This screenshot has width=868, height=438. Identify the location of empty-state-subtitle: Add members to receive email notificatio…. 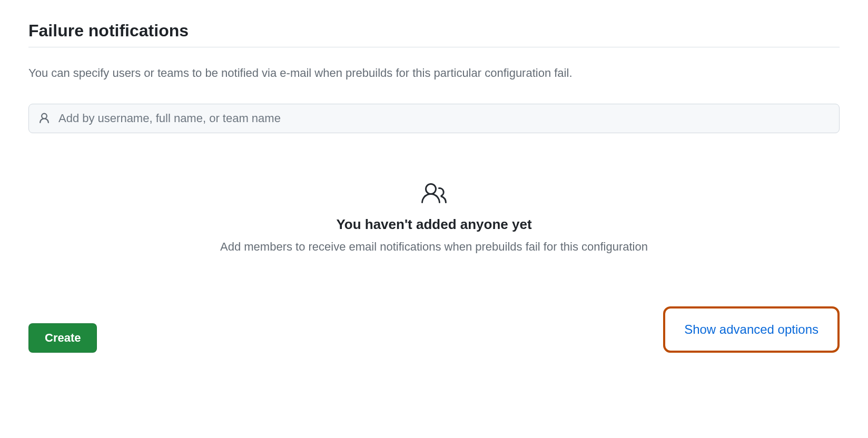
(434, 247).